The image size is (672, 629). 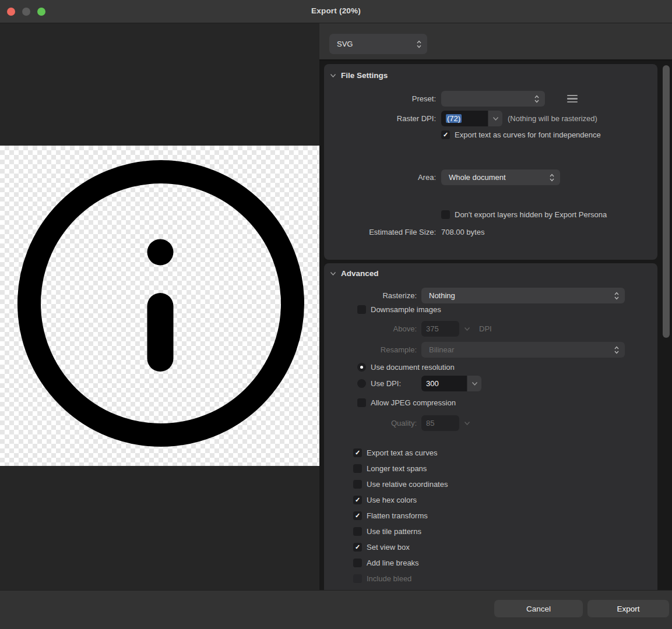 I want to click on titlebar: Export (20%), so click(x=336, y=12).